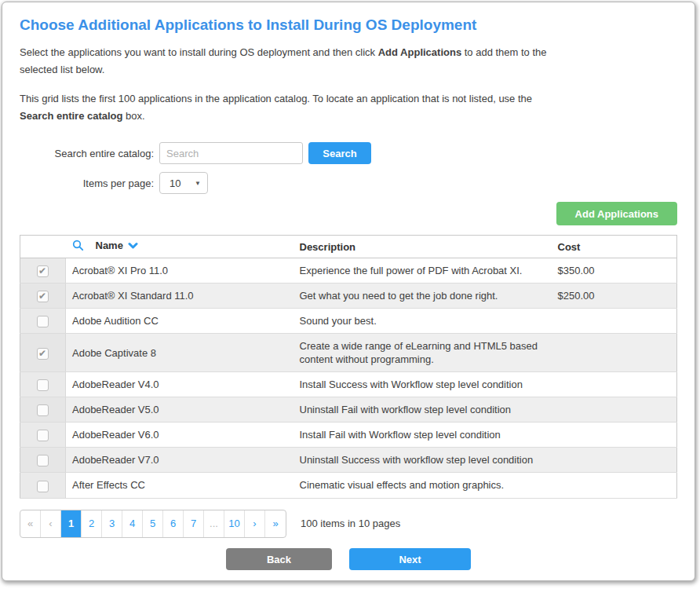  Describe the element at coordinates (86, 154) in the screenshot. I see `search-catalog-label: Search entire catalog:` at that location.